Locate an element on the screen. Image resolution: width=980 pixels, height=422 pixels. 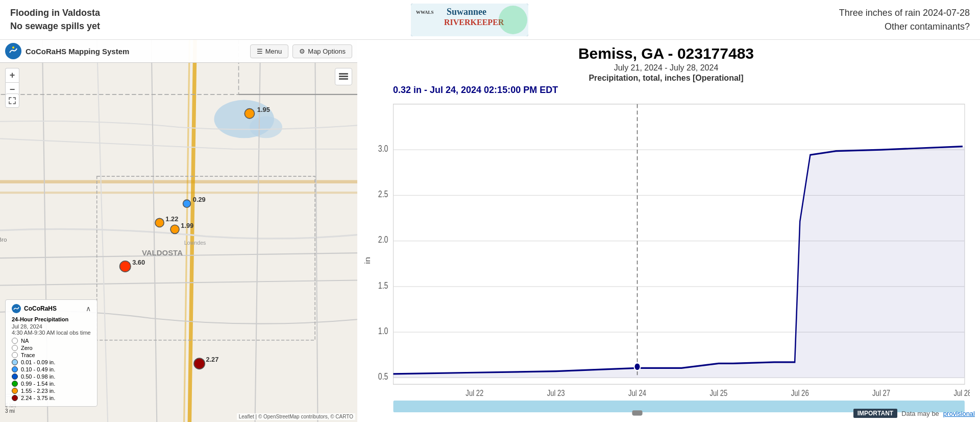
legend-item-c2: 0.10 - 0.49 in. is located at coordinates (51, 369).